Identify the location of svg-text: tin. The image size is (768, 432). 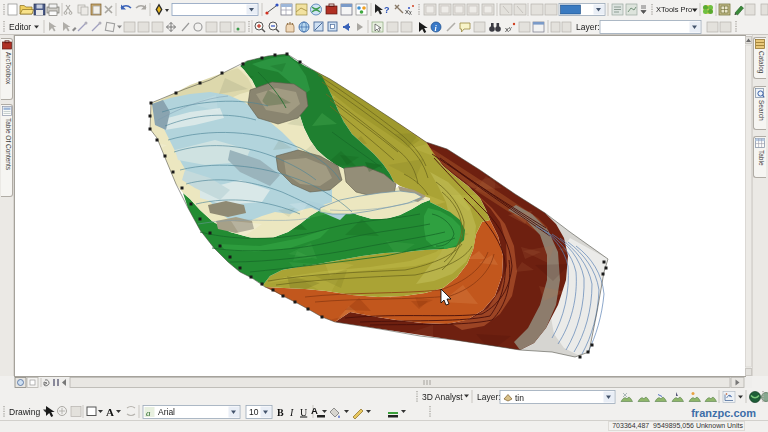
(520, 398).